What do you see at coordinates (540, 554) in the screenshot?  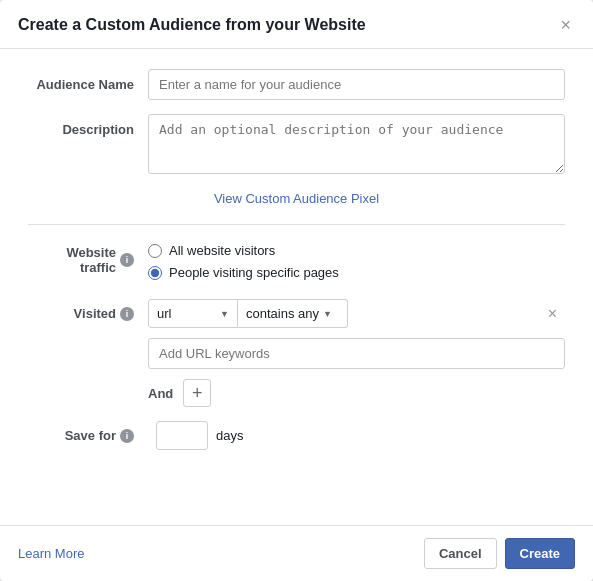 I see `create-button: Create` at bounding box center [540, 554].